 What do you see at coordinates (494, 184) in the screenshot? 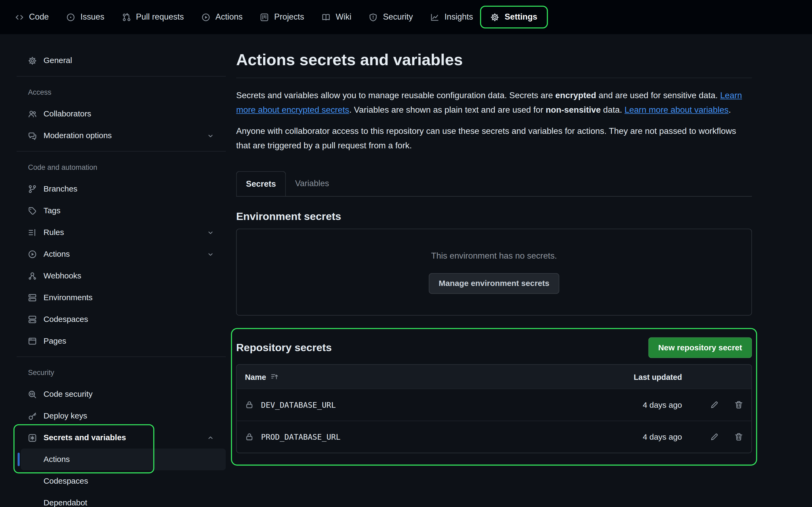
I see `secrets-variables-tabs: Secrets Variables` at bounding box center [494, 184].